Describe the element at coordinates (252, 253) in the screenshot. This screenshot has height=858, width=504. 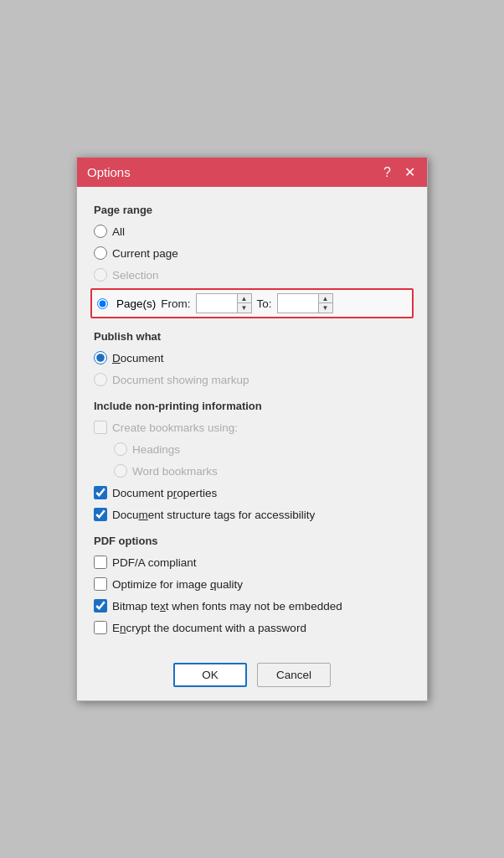
I see `current-page-option-row: Current page` at that location.